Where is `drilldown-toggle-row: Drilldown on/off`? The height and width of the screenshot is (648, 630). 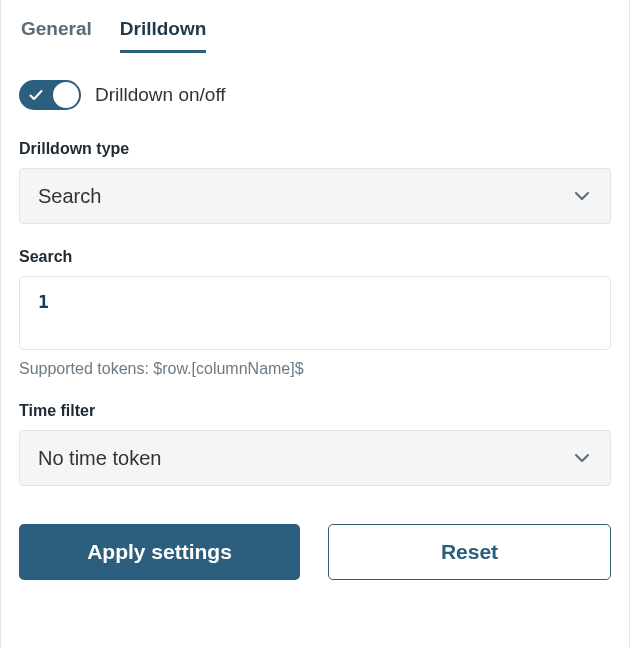 drilldown-toggle-row: Drilldown on/off is located at coordinates (315, 95).